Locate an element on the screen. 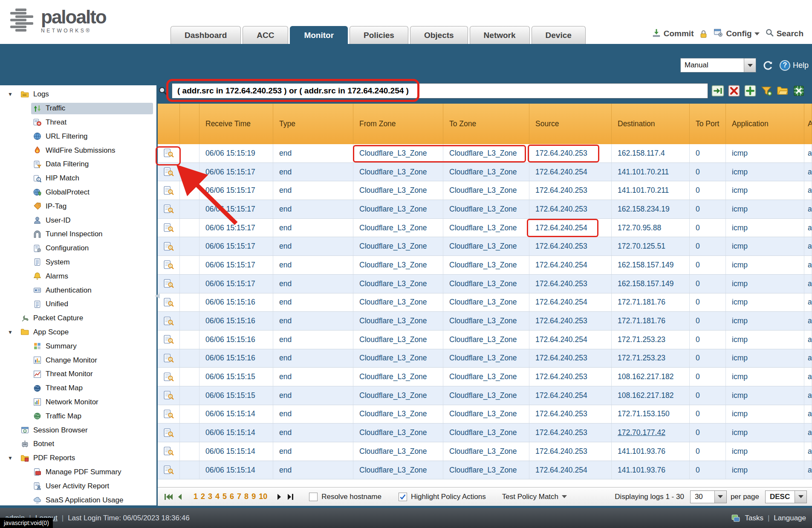  clear-filter-button is located at coordinates (734, 91).